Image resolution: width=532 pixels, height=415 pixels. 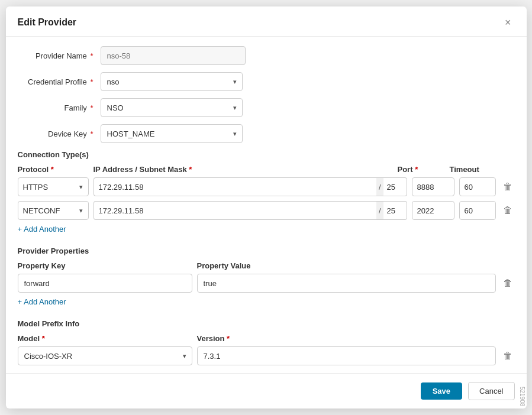 What do you see at coordinates (266, 134) in the screenshot?
I see `device-key-row: Device Key * HOST_NAME ▾` at bounding box center [266, 134].